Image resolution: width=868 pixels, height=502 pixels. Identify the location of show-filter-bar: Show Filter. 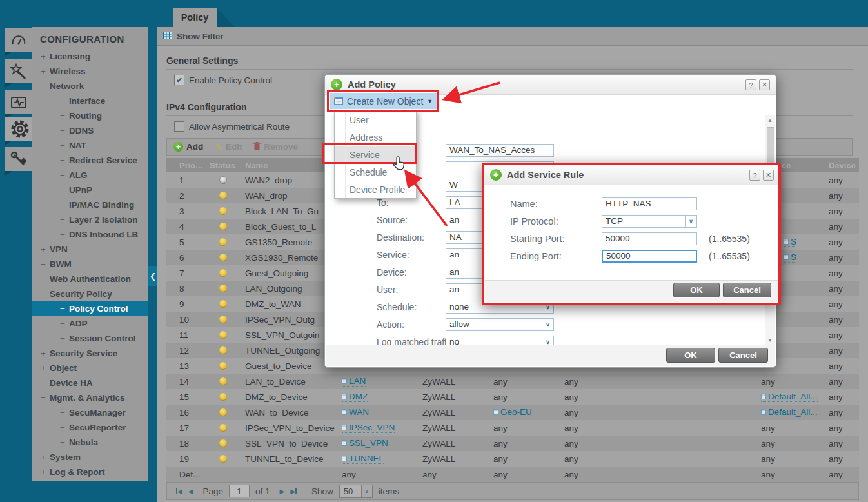
(513, 37).